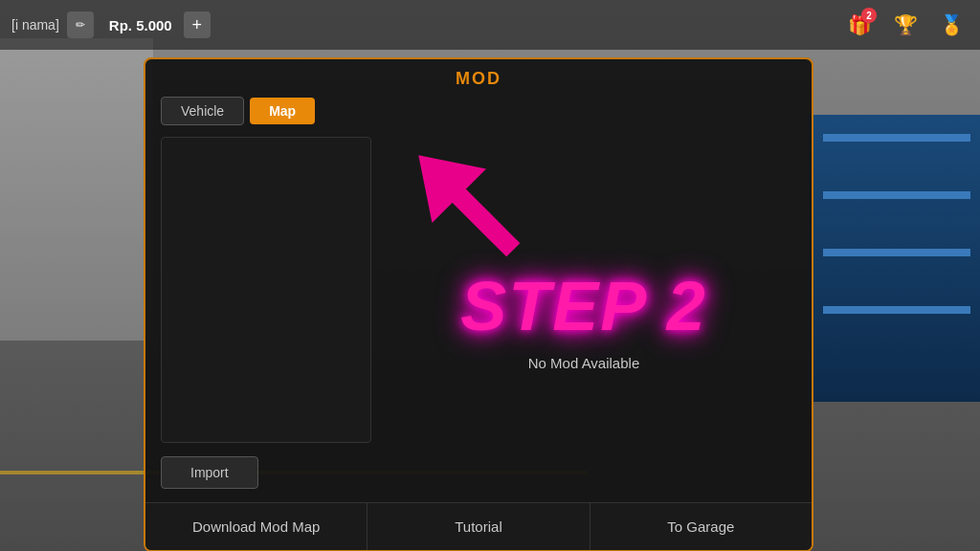 This screenshot has width=980, height=551. Describe the element at coordinates (80, 25) in the screenshot. I see `edit-name-button: ✏` at that location.